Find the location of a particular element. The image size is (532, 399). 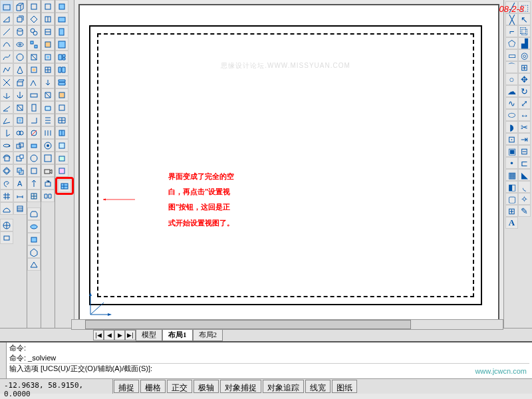

tool-text3d-icon: A is located at coordinates (20, 184).